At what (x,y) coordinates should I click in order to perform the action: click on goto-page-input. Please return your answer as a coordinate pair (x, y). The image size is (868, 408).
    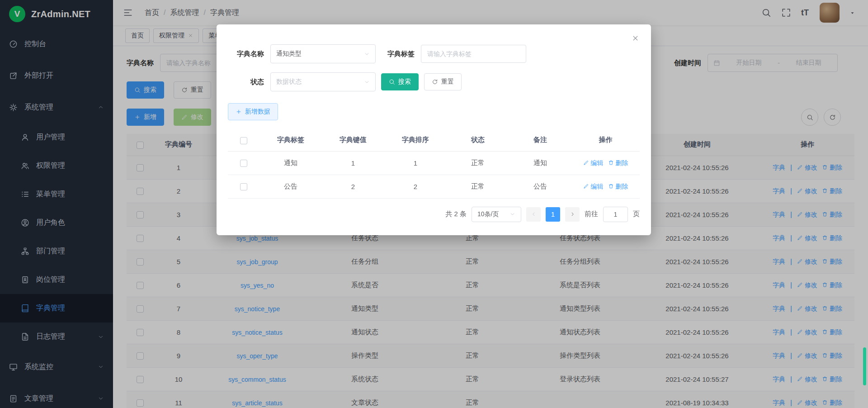
    Looking at the image, I should click on (616, 214).